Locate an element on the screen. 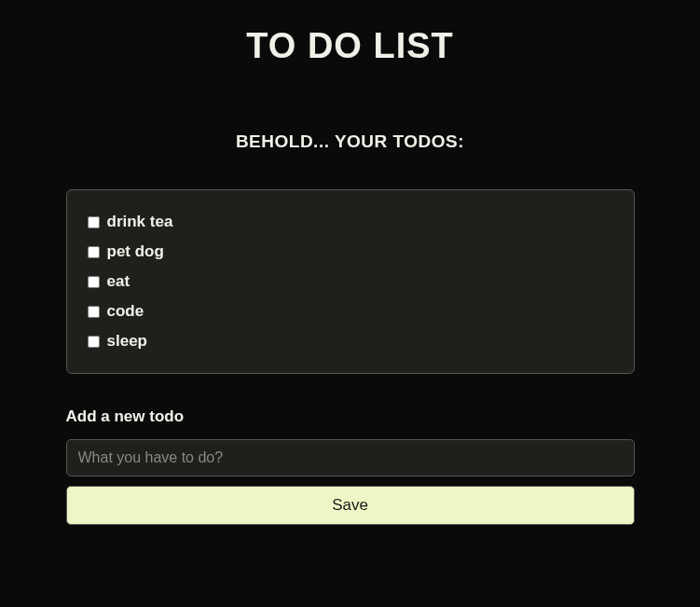 The width and height of the screenshot is (700, 607). page-title: TO DO LIST is located at coordinates (350, 47).